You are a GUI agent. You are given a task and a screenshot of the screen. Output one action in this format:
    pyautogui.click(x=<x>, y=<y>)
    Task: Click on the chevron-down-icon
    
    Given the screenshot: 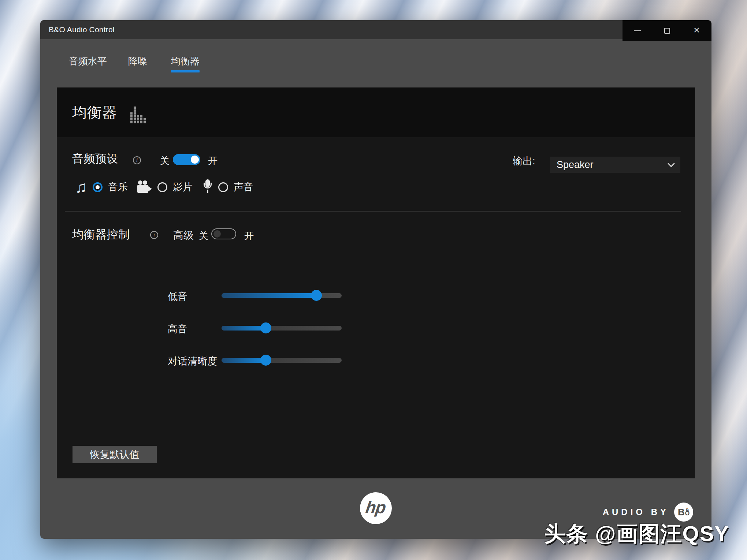 What is the action you would take?
    pyautogui.click(x=671, y=164)
    